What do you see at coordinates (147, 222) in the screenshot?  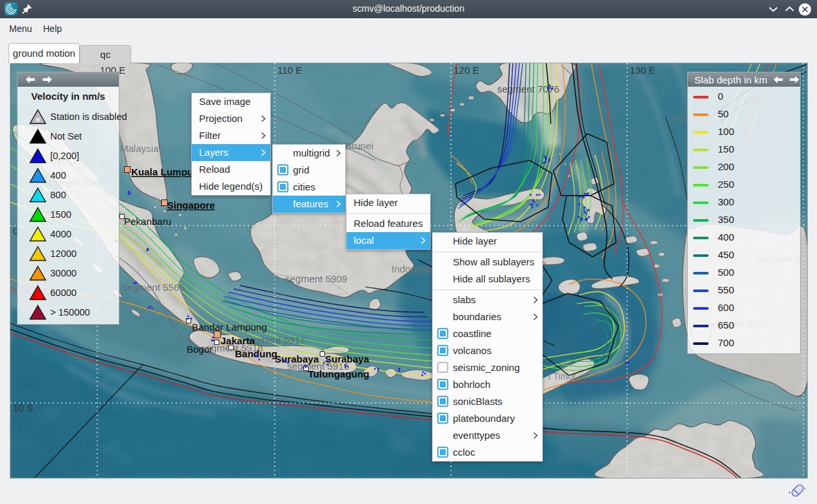 I see `svg-text: Pekanbaru` at bounding box center [147, 222].